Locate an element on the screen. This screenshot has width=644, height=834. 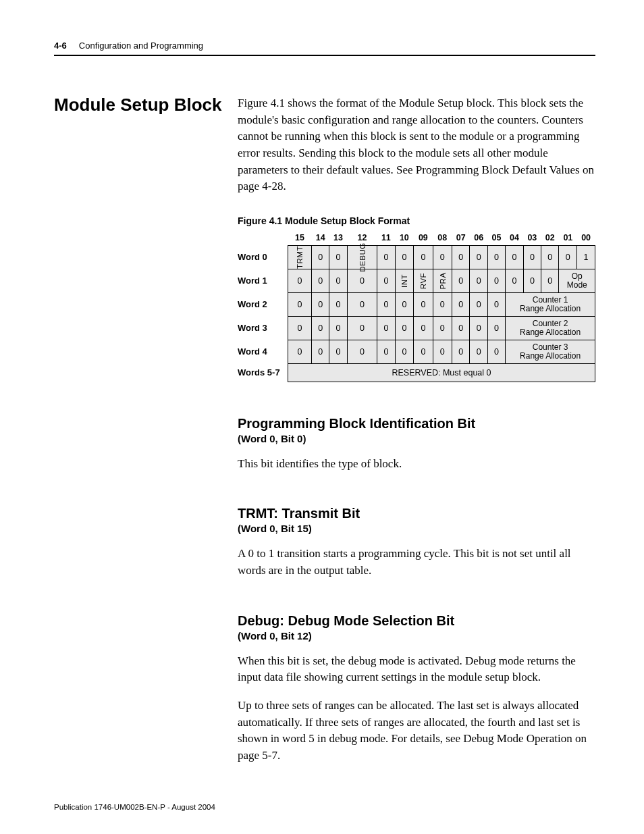
section-body: When this bit is set, the debug mode is … is located at coordinates (417, 670).